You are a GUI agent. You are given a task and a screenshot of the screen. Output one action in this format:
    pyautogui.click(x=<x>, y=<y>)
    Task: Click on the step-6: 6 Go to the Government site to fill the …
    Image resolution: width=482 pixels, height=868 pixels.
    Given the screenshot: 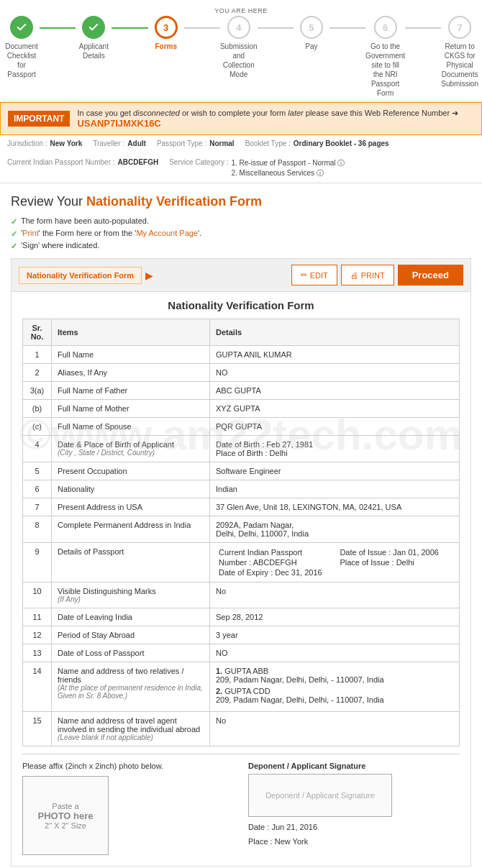 What is the action you would take?
    pyautogui.click(x=386, y=57)
    